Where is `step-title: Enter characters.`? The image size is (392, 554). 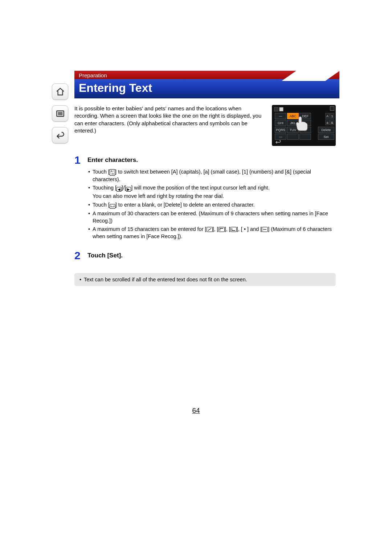 step-title: Enter characters. is located at coordinates (212, 160).